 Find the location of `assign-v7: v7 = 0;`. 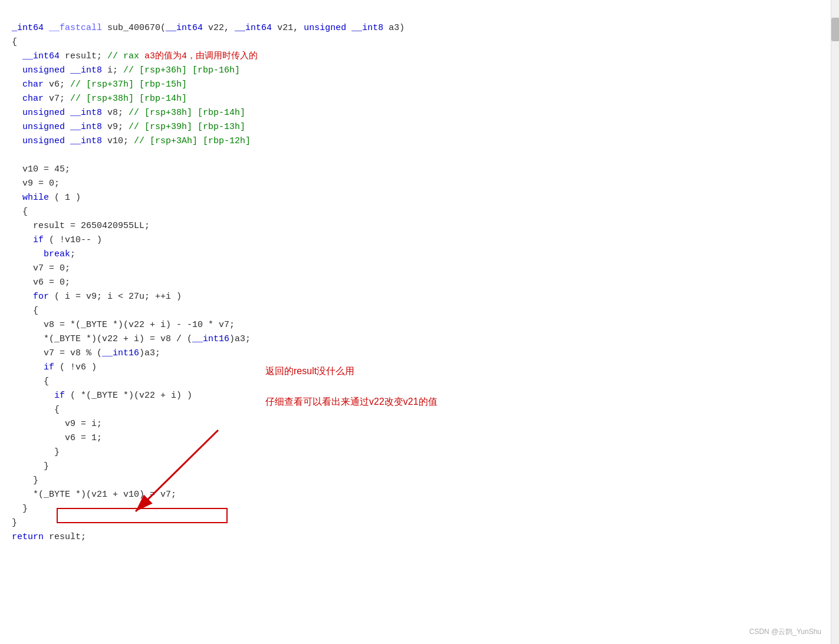

assign-v7: v7 = 0; is located at coordinates (52, 269).